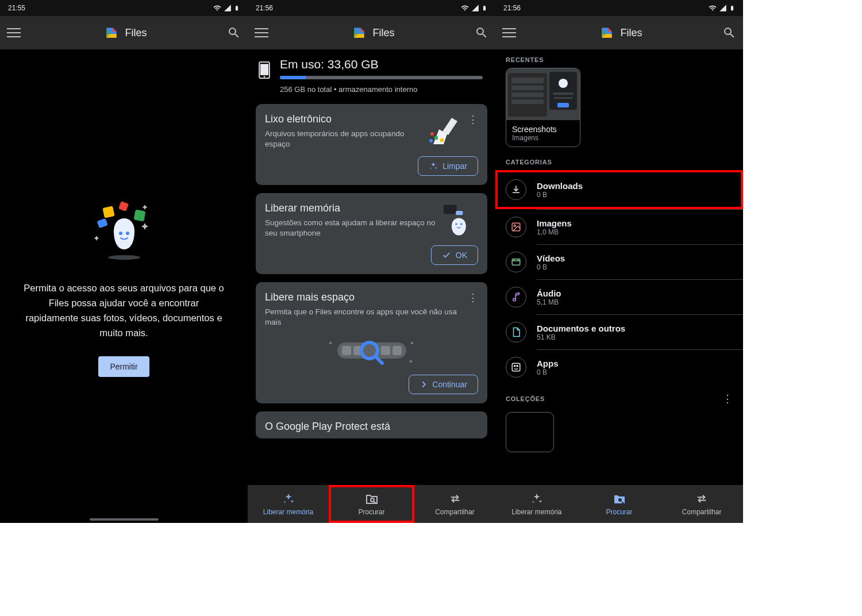 The height and width of the screenshot is (616, 862). I want to click on nav-label: Procurar, so click(619, 512).